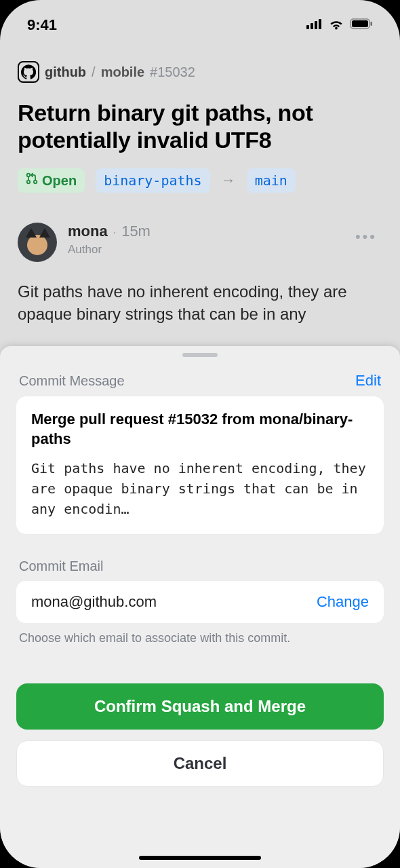 This screenshot has height=868, width=400. Describe the element at coordinates (340, 25) in the screenshot. I see `status-icons` at that location.